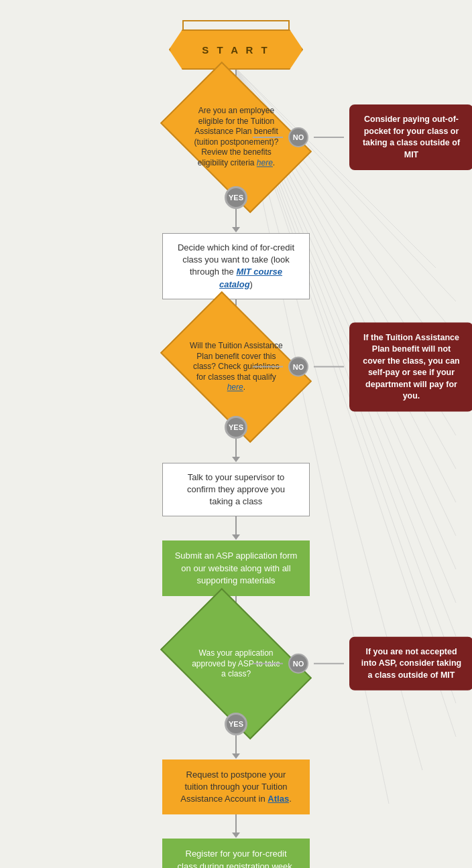  Describe the element at coordinates (410, 137) in the screenshot. I see `no1-box: Consider paying out-of-pocket for your c…` at that location.